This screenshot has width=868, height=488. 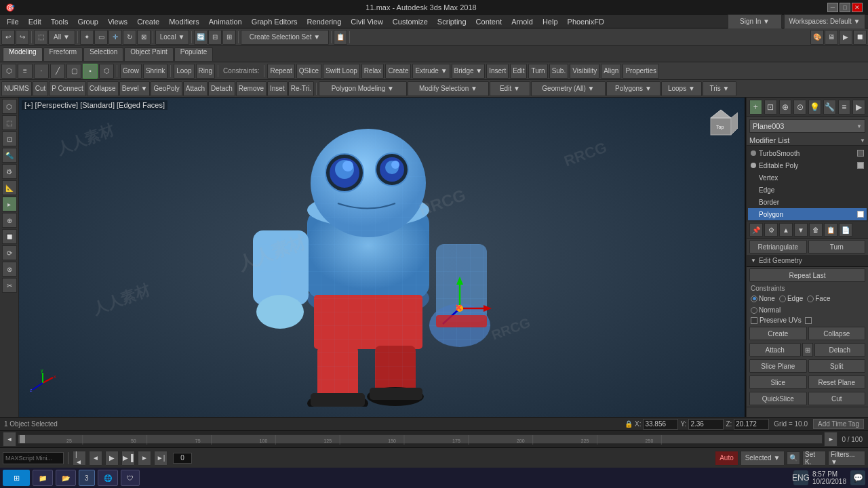 What do you see at coordinates (103, 54) in the screenshot?
I see `tab-selection: Selection` at bounding box center [103, 54].